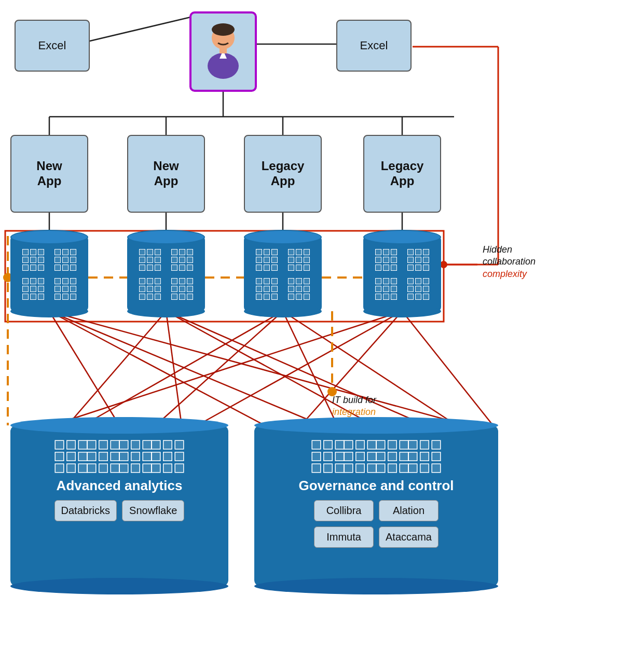  I want to click on collibra-box: Collibra, so click(344, 510).